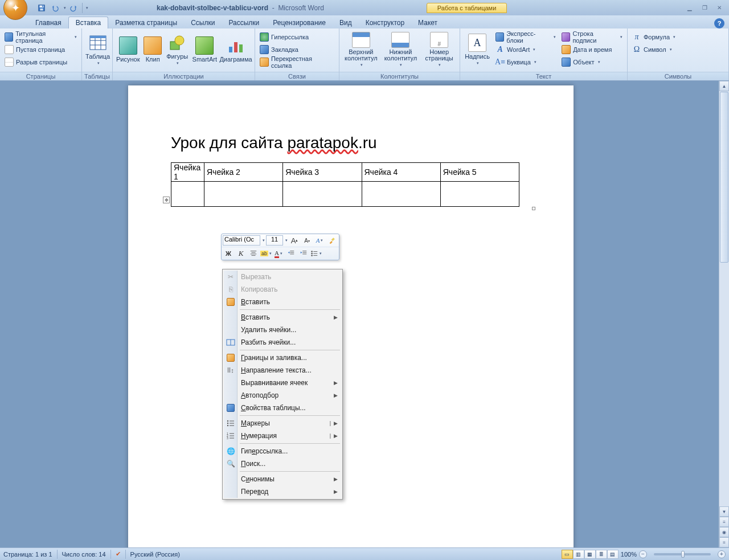 The height and width of the screenshot is (560, 729). What do you see at coordinates (385, 23) in the screenshot?
I see `tab-table-design: Конструктор` at bounding box center [385, 23].